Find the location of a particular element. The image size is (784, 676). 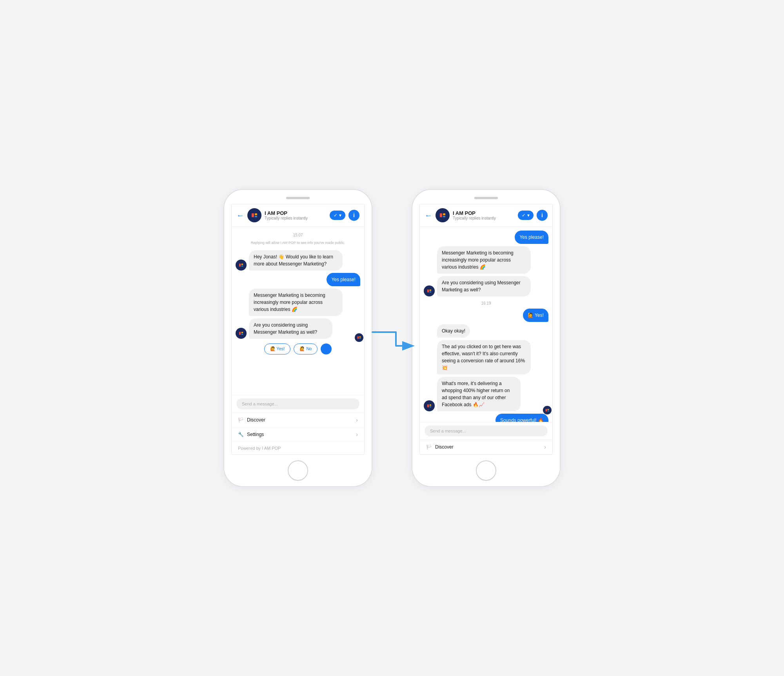

p2-message-row-6: The ad you clicked on to get here was ef… is located at coordinates (486, 357).